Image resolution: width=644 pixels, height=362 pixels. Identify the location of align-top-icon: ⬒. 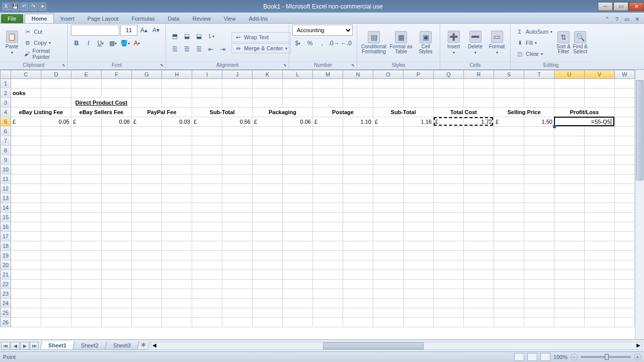
(175, 36).